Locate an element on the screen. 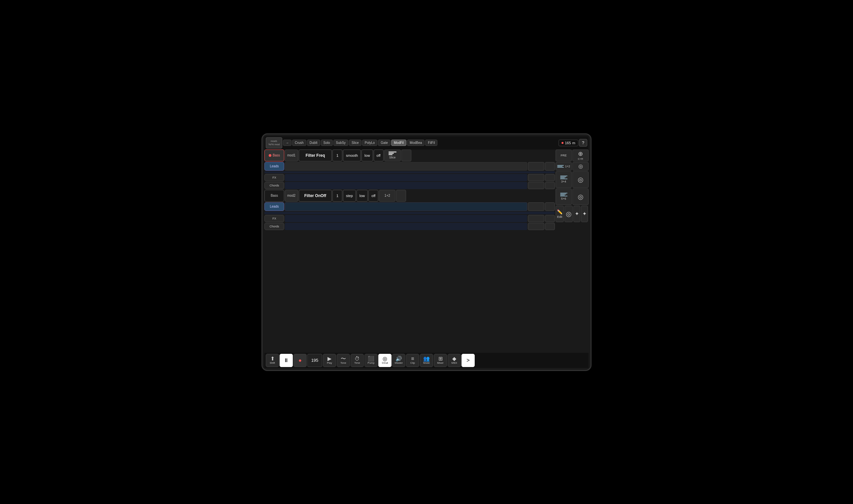 Image resolution: width=853 pixels, height=504 pixels. cplus-btn: ⊕ C+R is located at coordinates (581, 156).